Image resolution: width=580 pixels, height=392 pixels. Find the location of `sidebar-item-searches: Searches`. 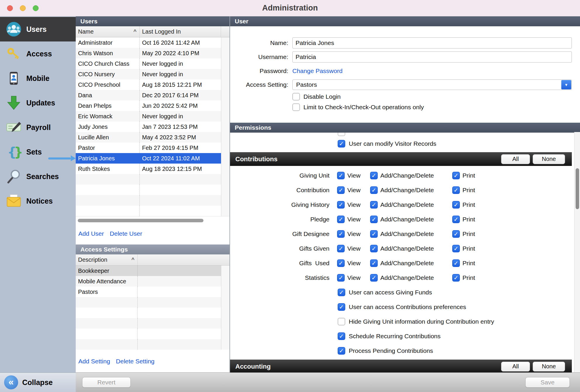

sidebar-item-searches: Searches is located at coordinates (38, 176).